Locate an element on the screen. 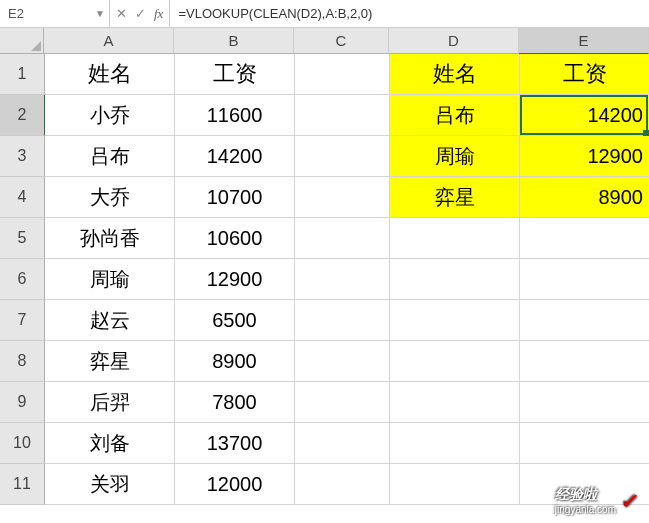 This screenshot has height=523, width=649. formula-controls: ✕ ✓ fx is located at coordinates (140, 14).